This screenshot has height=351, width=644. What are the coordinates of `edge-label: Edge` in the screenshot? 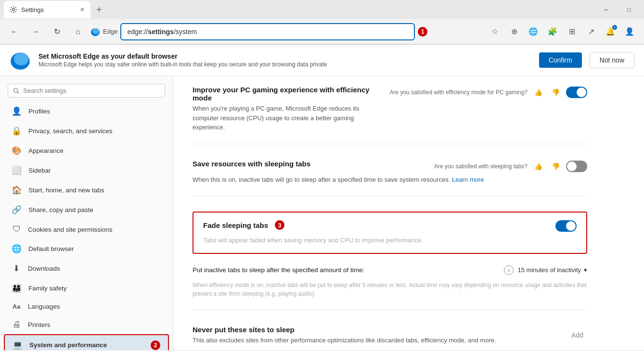 It's located at (110, 32).